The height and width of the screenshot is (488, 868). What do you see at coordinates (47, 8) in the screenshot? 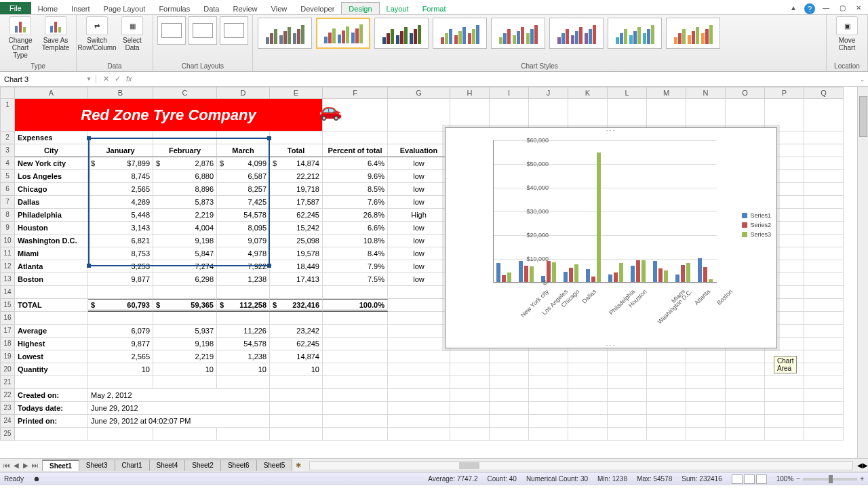
I see `tab-home: Home` at bounding box center [47, 8].